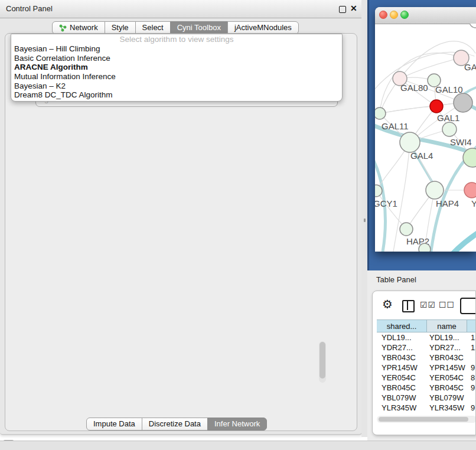  What do you see at coordinates (426, 338) in the screenshot?
I see `table-row: YDL19...YDL19...13` at bounding box center [426, 338].